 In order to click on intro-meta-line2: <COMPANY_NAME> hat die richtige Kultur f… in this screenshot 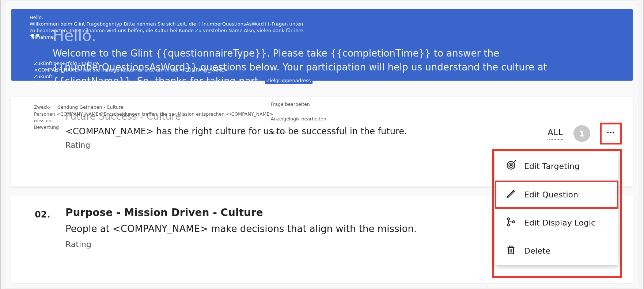, I will do `click(169, 70)`.